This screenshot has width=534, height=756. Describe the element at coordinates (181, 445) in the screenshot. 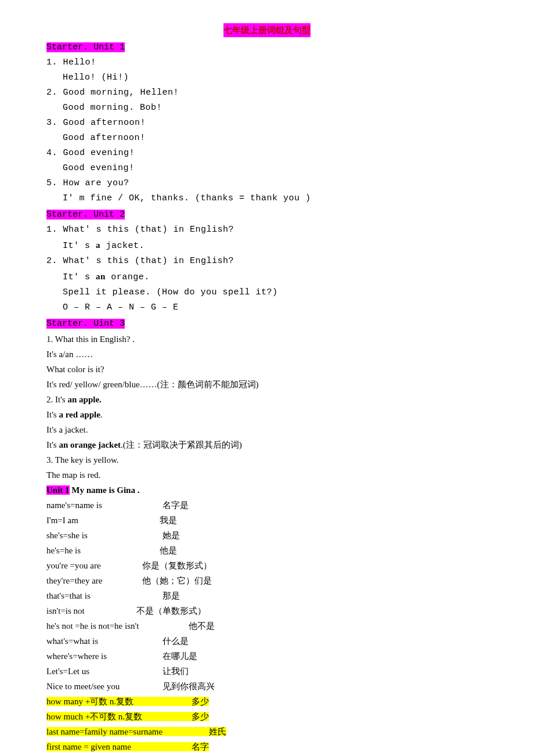

I see `s3-l8-c: .(注：冠词取决于紧跟其后的词)` at that location.